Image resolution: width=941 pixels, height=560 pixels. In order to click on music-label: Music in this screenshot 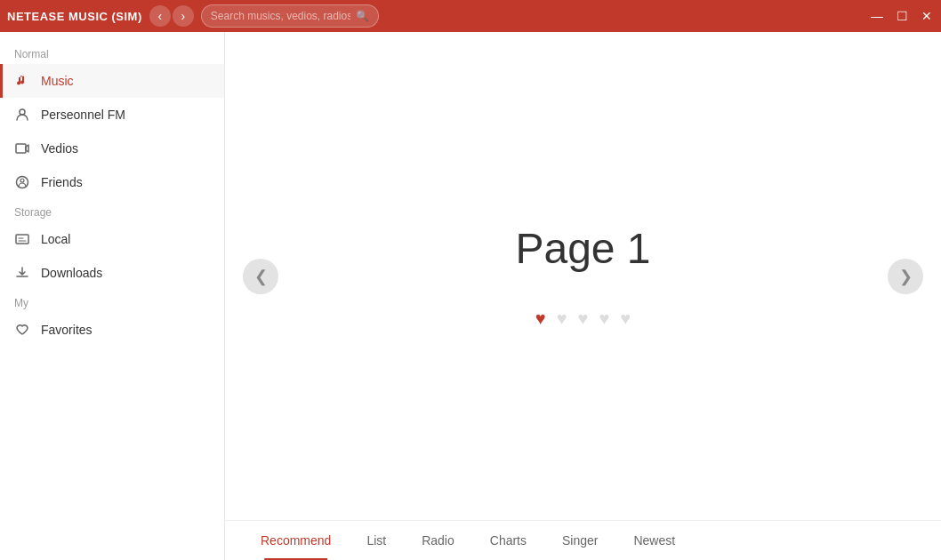, I will do `click(57, 81)`.